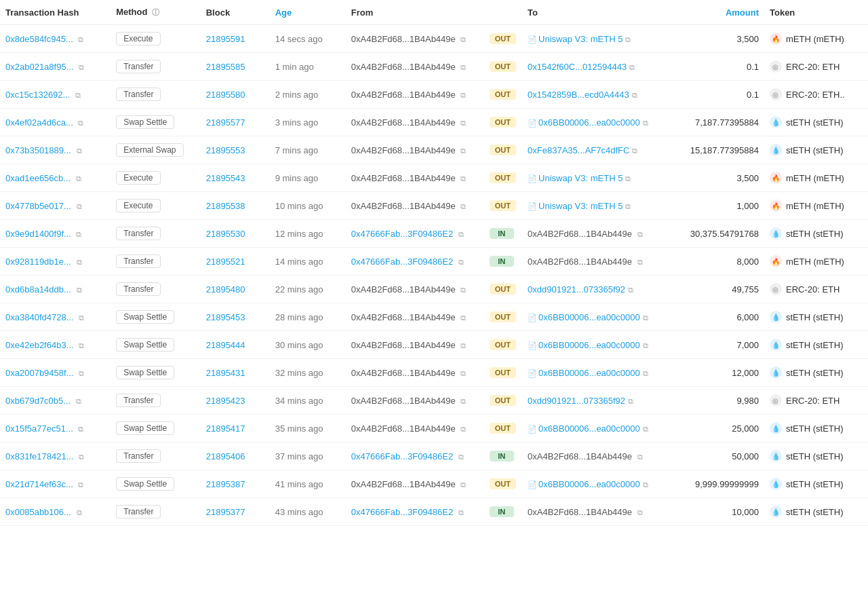  I want to click on block-link: 21895444, so click(226, 345).